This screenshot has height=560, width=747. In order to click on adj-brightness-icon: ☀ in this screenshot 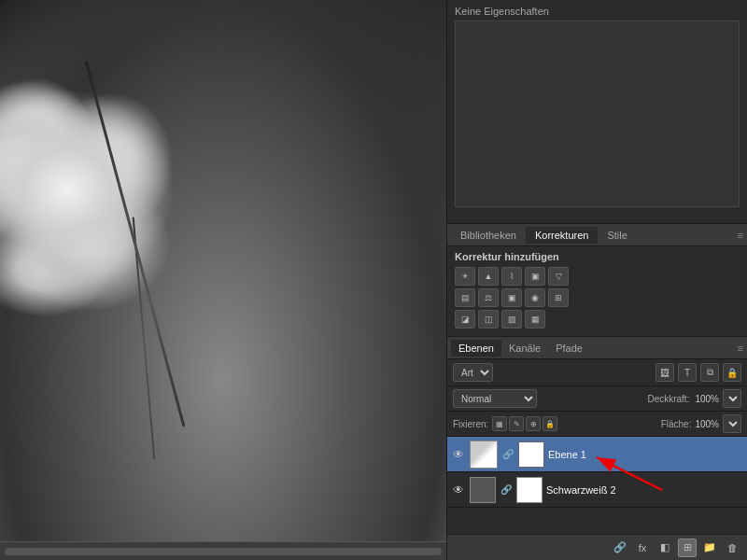, I will do `click(465, 276)`.